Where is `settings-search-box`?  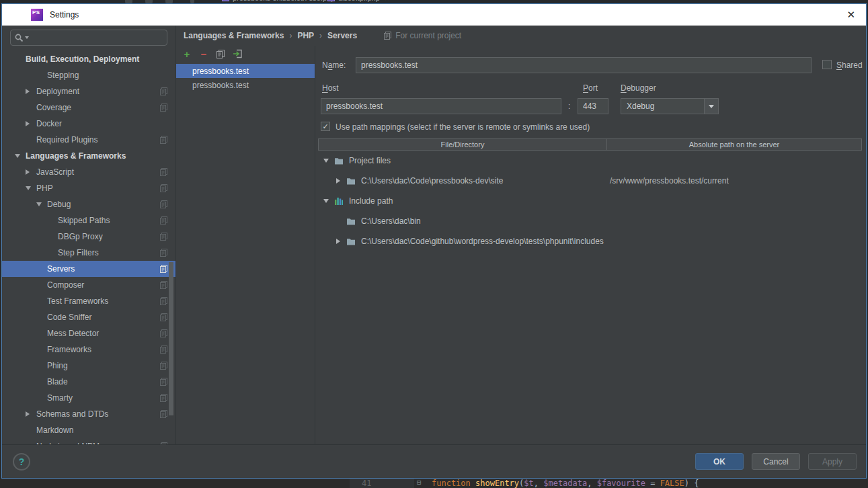
settings-search-box is located at coordinates (89, 38).